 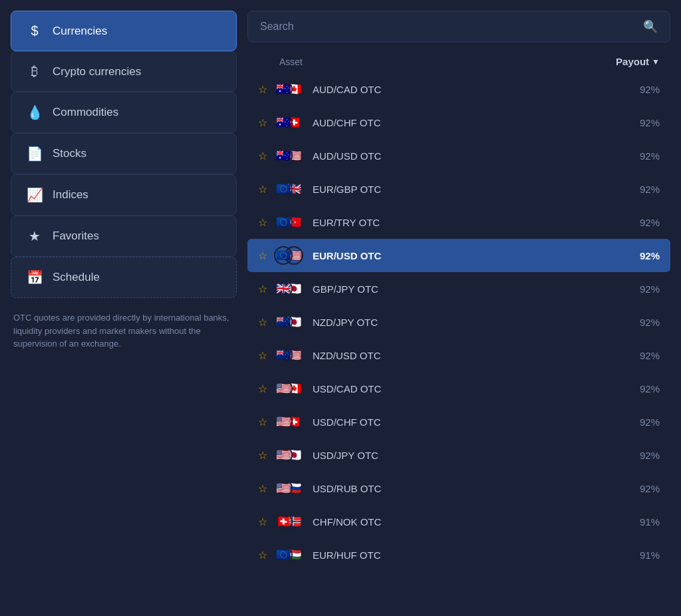 What do you see at coordinates (290, 322) in the screenshot?
I see `flag-pair: 🇳🇿 🇯🇵` at bounding box center [290, 322].